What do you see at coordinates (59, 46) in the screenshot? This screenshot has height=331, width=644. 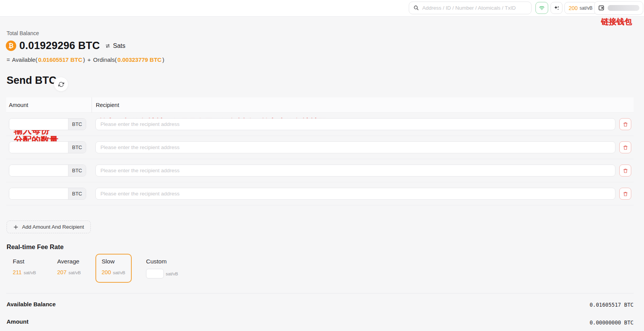 I see `total-balance-value: 0.01929296 BTC` at bounding box center [59, 46].